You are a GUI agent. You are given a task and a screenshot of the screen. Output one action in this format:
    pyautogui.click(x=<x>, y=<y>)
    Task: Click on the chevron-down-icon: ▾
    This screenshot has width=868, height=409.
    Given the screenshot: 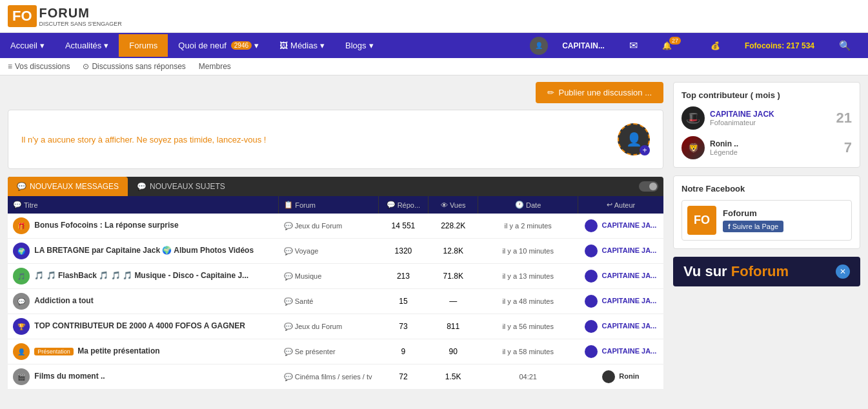 What is the action you would take?
    pyautogui.click(x=323, y=45)
    